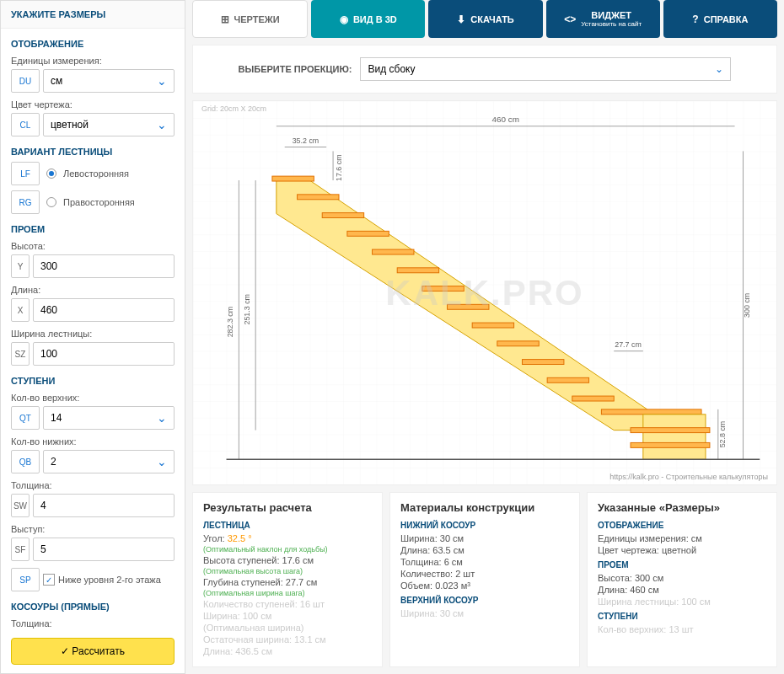 The width and height of the screenshot is (784, 674). I want to click on tab-widget-sub: Установить на сайт, so click(611, 24).